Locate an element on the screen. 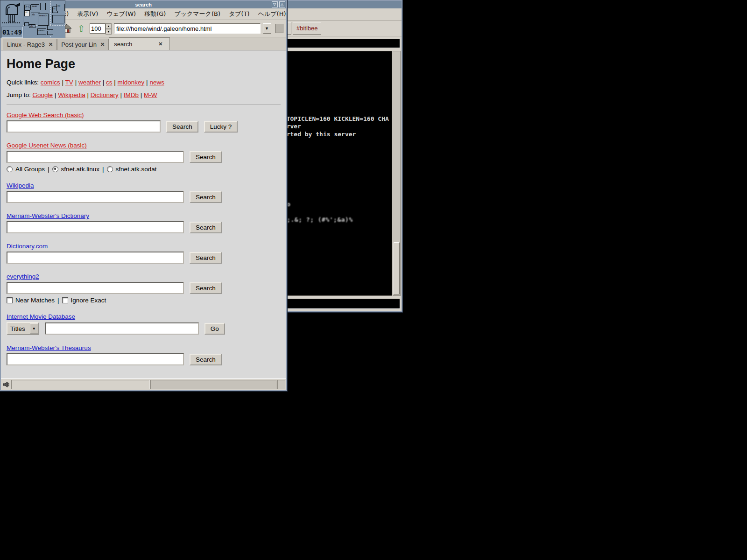 This screenshot has width=747, height=560. section-link-wikipedia: Wikipedia is located at coordinates (21, 186).